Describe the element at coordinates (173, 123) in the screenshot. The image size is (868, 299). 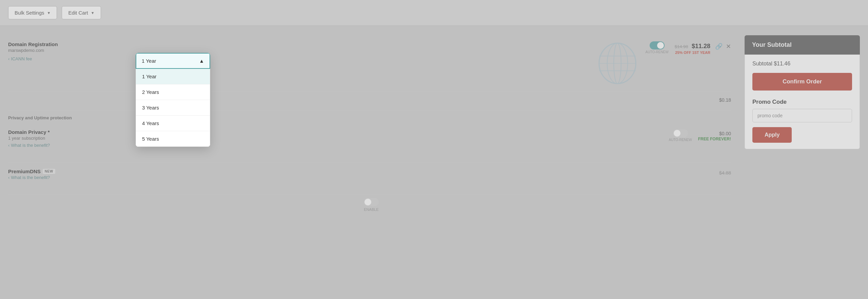
I see `year-option-4: 4 Years` at that location.